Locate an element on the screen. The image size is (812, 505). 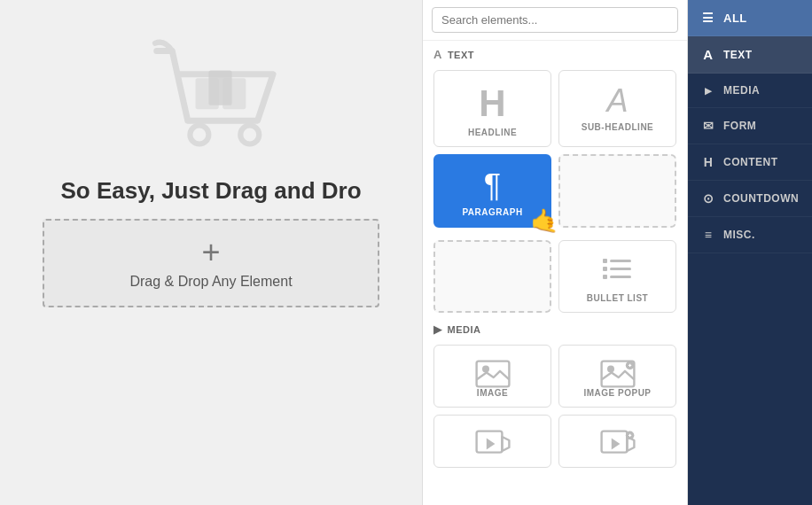
cursor-icon: 🤙 is located at coordinates (544, 221).